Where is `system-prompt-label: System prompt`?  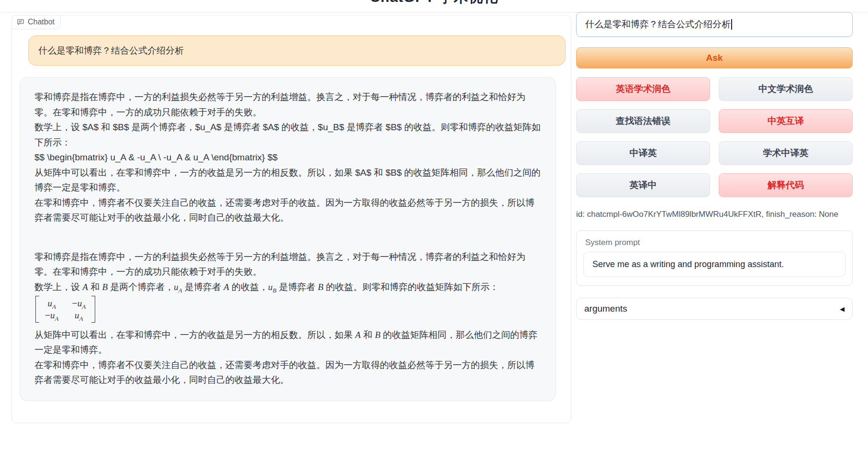 system-prompt-label: System prompt is located at coordinates (715, 243).